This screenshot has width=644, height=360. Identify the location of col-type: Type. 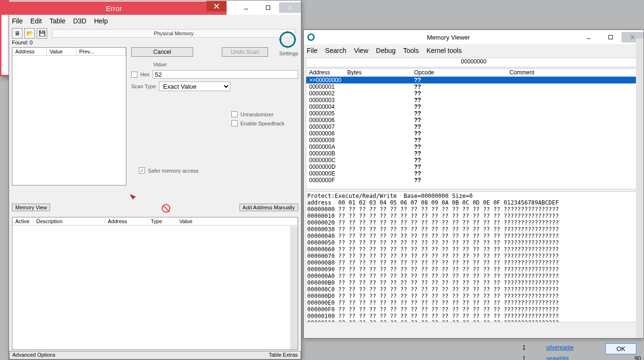
(162, 221).